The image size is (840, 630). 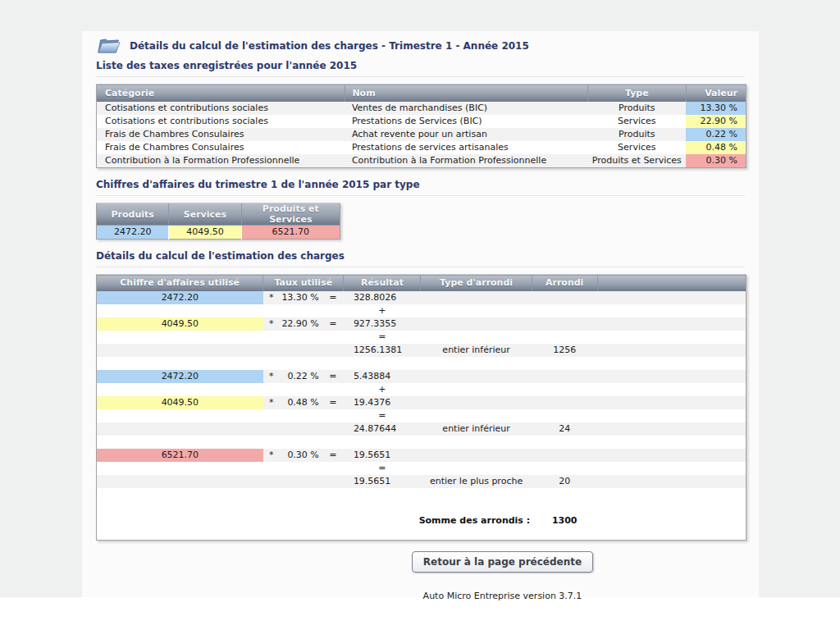 I want to click on calcul-row: 6521.70*0.30 %=19.5651, so click(x=422, y=455).